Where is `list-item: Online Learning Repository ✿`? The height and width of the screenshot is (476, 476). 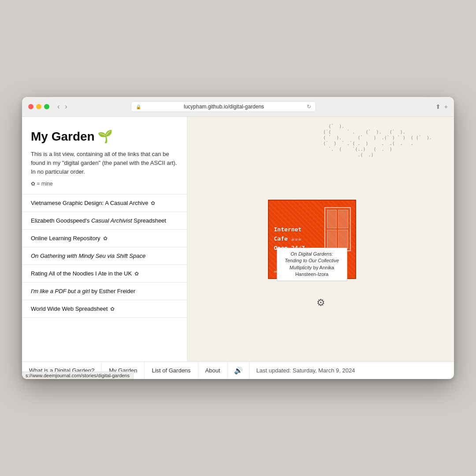 list-item: Online Learning Repository ✿ is located at coordinates (104, 238).